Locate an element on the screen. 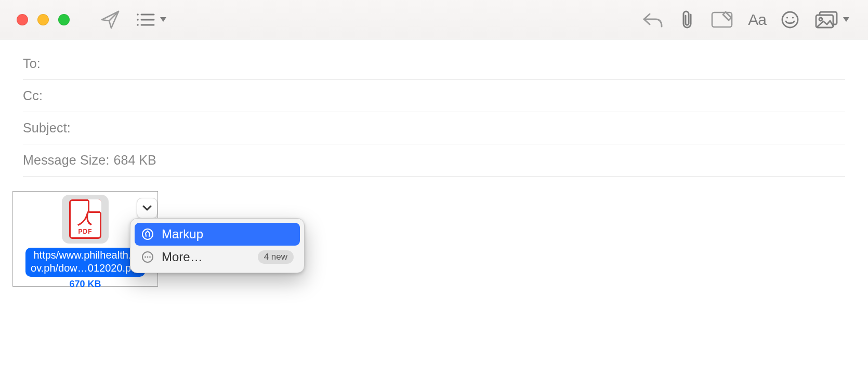 The width and height of the screenshot is (868, 377). attachment-actions-menu: Markup More… 4 new is located at coordinates (217, 246).